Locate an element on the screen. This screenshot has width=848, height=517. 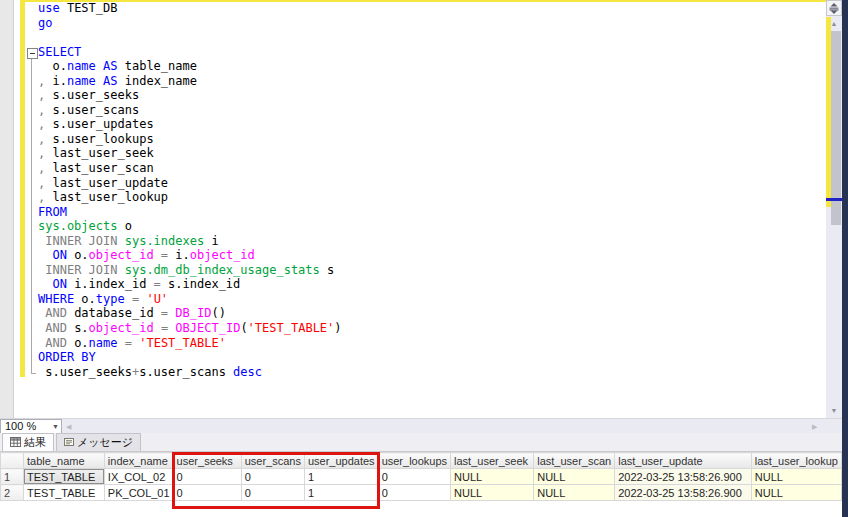
code-line: , last_user_scan is located at coordinates (190, 168).